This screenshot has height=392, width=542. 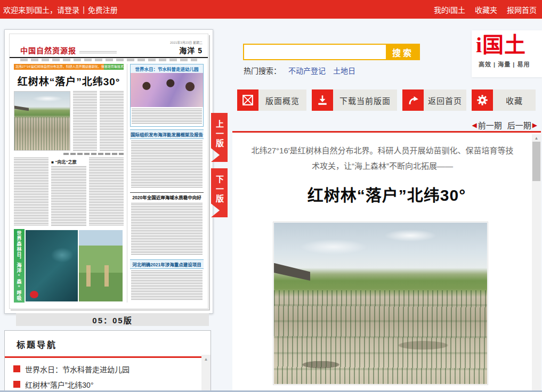 What do you see at coordinates (187, 50) in the screenshot?
I see `paper-section-label: 海洋 5` at bounding box center [187, 50].